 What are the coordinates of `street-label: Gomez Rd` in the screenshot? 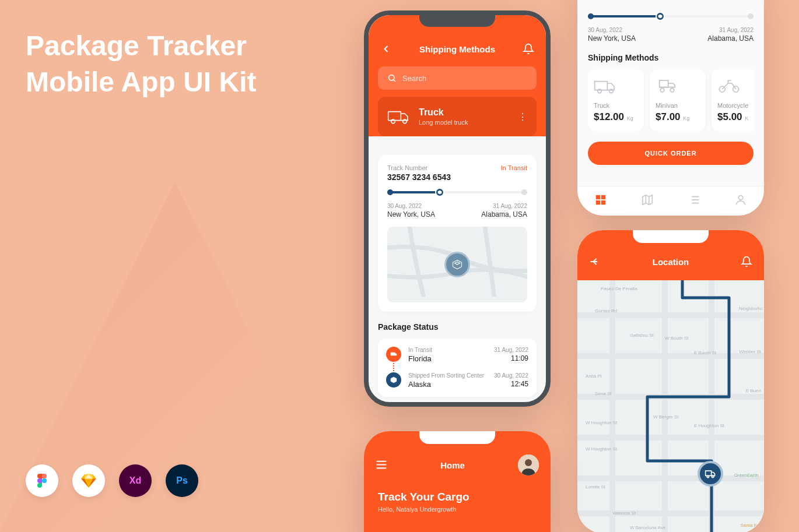 It's located at (606, 311).